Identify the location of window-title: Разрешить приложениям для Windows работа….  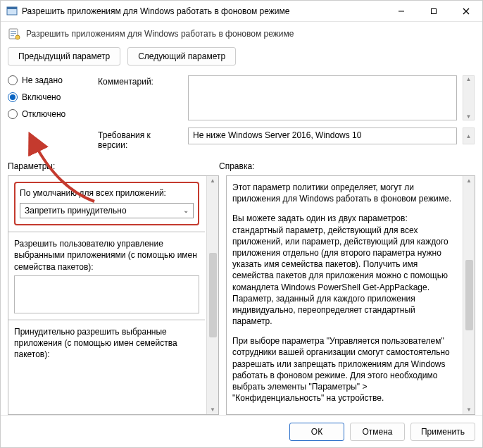
(156, 11).